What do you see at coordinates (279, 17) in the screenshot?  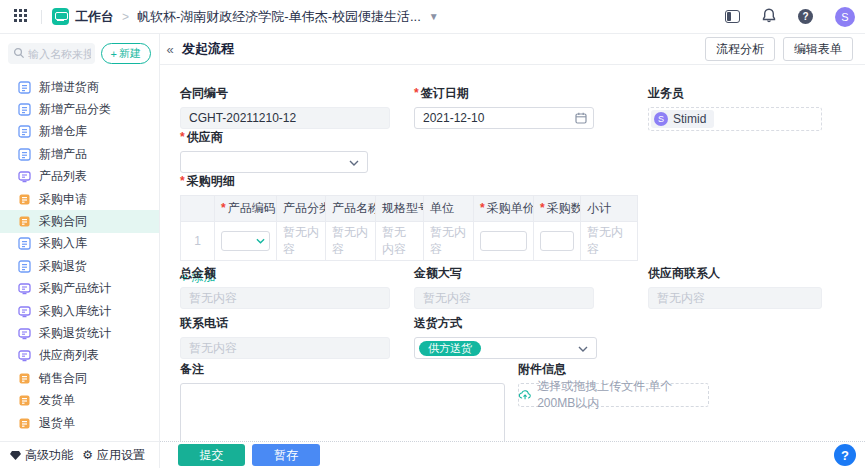 I see `breadcrumb-app-title: 帆软杯-湖南财政经济学院-单伟杰-校园便捷生活...` at bounding box center [279, 17].